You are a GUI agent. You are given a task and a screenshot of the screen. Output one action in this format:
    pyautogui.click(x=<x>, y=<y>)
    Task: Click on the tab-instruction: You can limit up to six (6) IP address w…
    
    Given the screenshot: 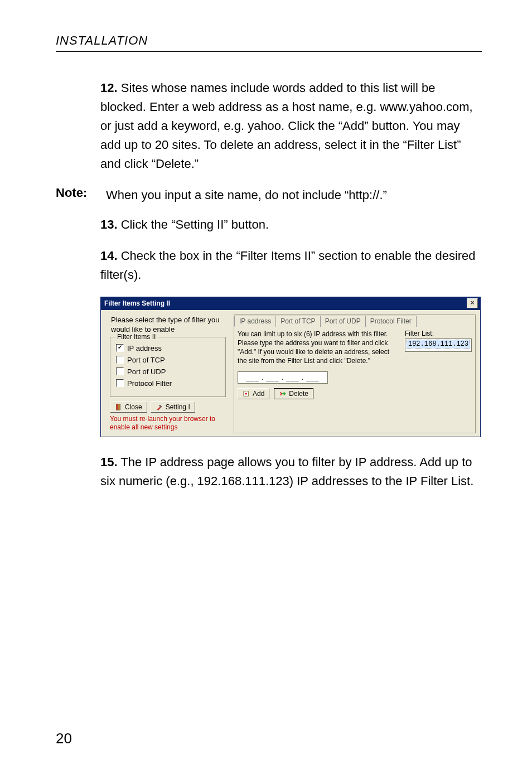 What is the action you would take?
    pyautogui.click(x=319, y=348)
    